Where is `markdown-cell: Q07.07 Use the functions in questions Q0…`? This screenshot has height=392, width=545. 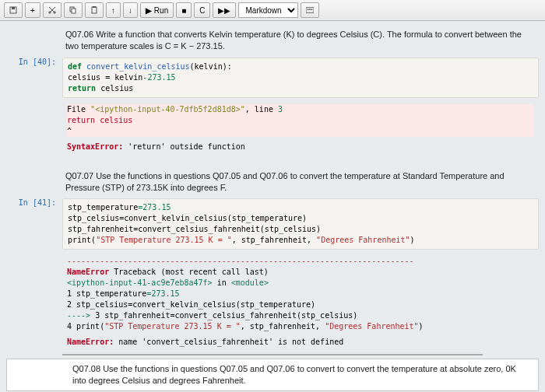
markdown-cell: Q07.07 Use the functions in questions Q0… is located at coordinates (272, 182).